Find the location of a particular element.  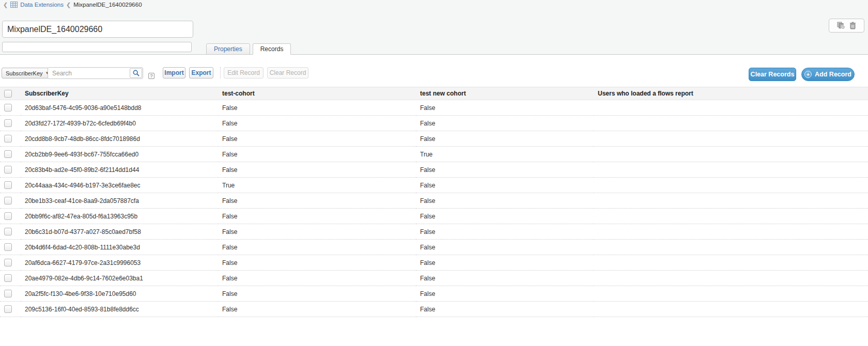

table-header-row: SubscriberKey test-cohort test new cohor… is located at coordinates (434, 94).